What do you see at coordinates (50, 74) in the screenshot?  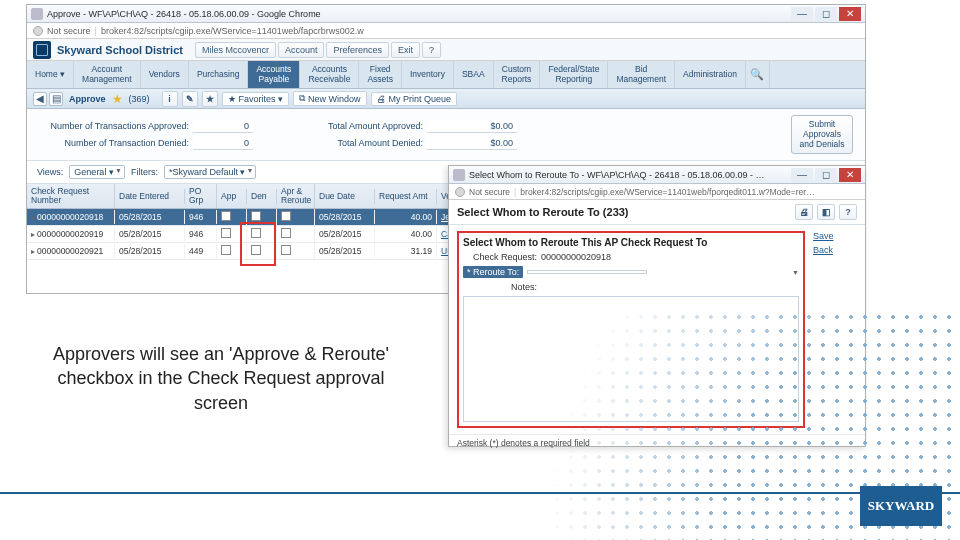 I see `tab-home: Home ▾` at bounding box center [50, 74].